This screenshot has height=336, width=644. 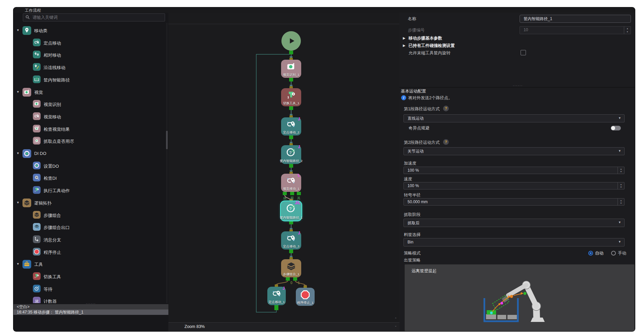 What do you see at coordinates (276, 302) in the screenshot?
I see `node-label: 定点移动_1` at bounding box center [276, 302].